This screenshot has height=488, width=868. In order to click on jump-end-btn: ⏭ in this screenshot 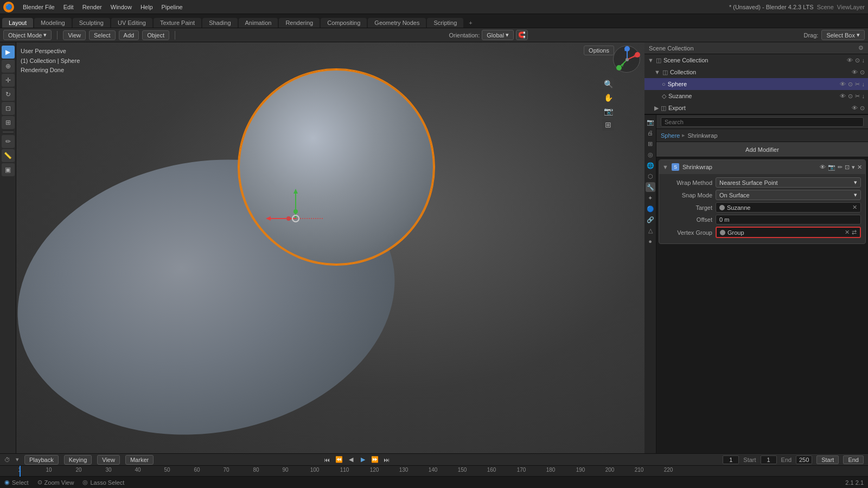, I will do `click(387, 460)`.